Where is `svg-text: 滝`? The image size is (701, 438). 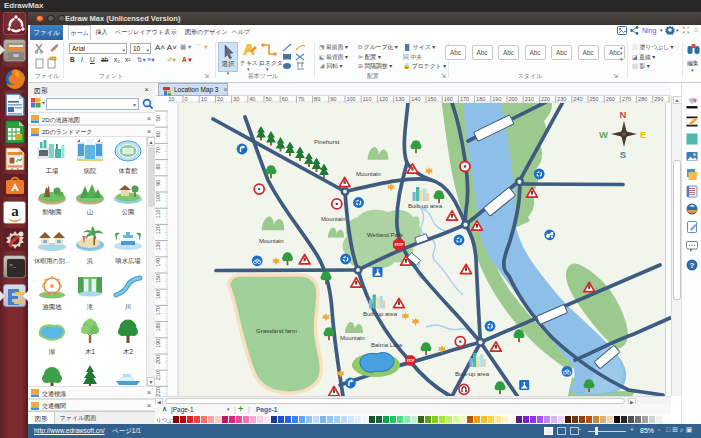
svg-text: 滝 is located at coordinates (90, 307).